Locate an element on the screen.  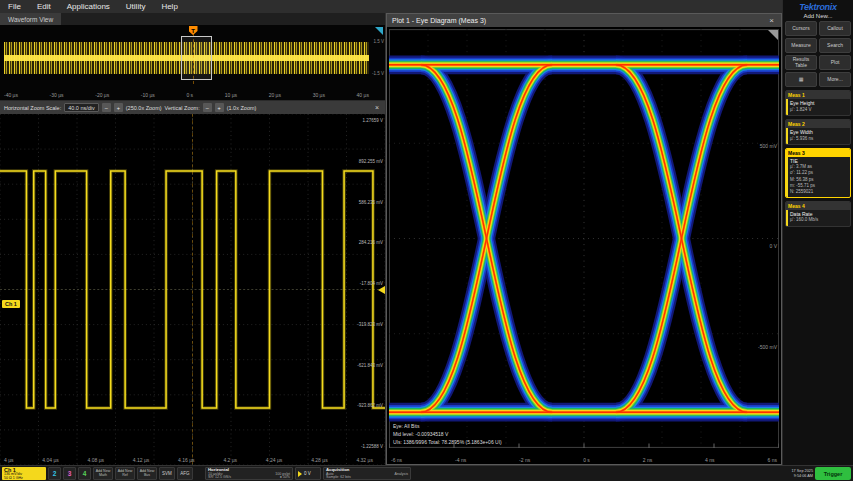
zoom-close-icon: × is located at coordinates (377, 108).